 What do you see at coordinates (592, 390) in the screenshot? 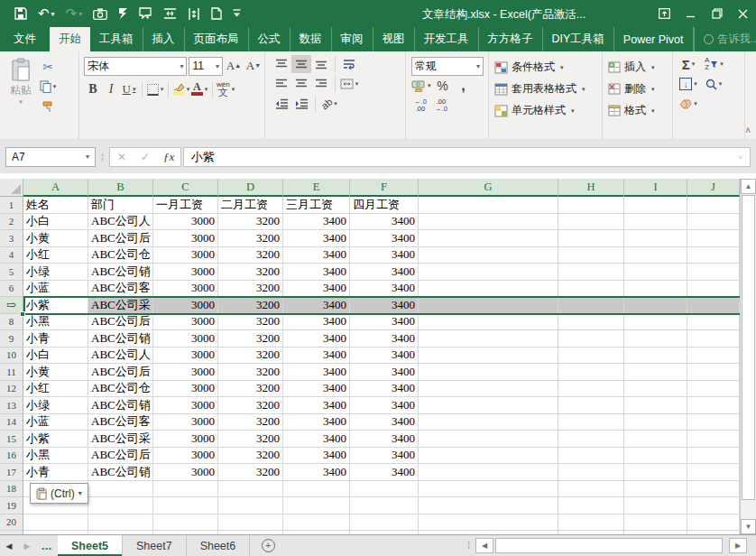
I see `cell-H12` at bounding box center [592, 390].